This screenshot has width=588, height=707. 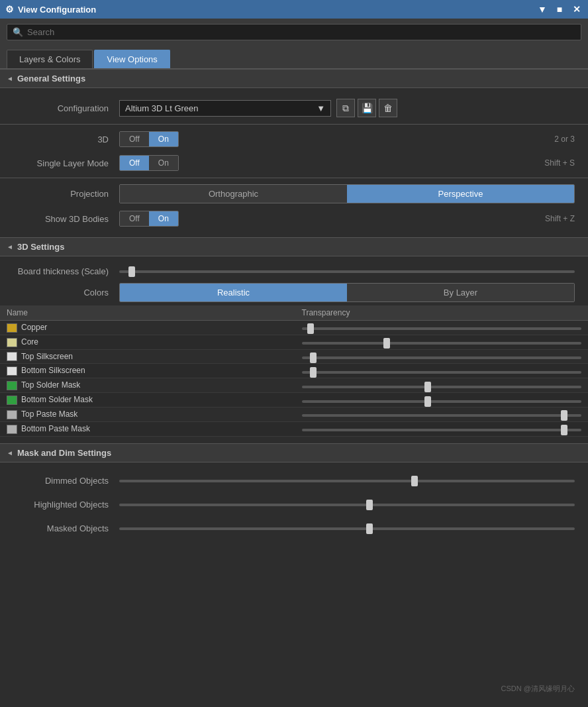 I want to click on board-thickness-row: Board thickness (Scale), so click(x=294, y=272).